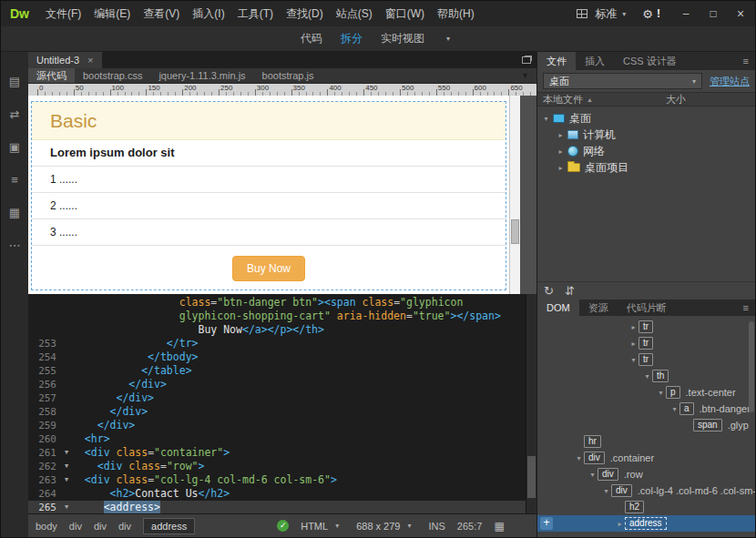 This screenshot has width=756, height=538. Describe the element at coordinates (288, 76) in the screenshot. I see `related-file-3: bootstrap.js` at that location.